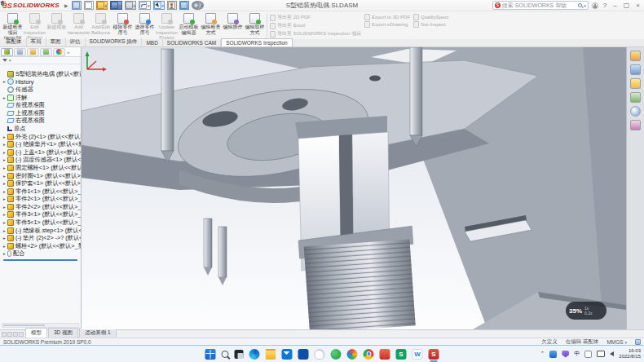 This screenshot has width=644, height=362. I want to click on ribbon-tab: SOLIDWORKS Inspection, so click(257, 42).